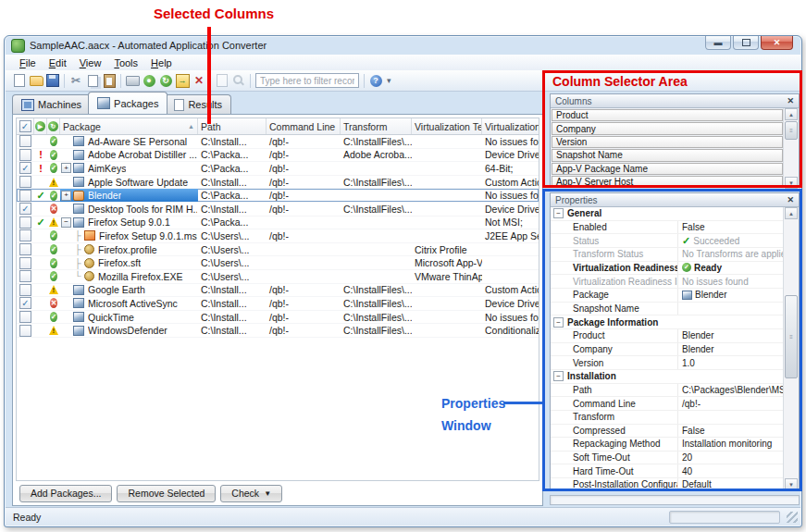 Image resolution: width=806 pixels, height=532 pixels. Describe the element at coordinates (389, 80) in the screenshot. I see `toolbar-overflow-icon: ▾` at that location.